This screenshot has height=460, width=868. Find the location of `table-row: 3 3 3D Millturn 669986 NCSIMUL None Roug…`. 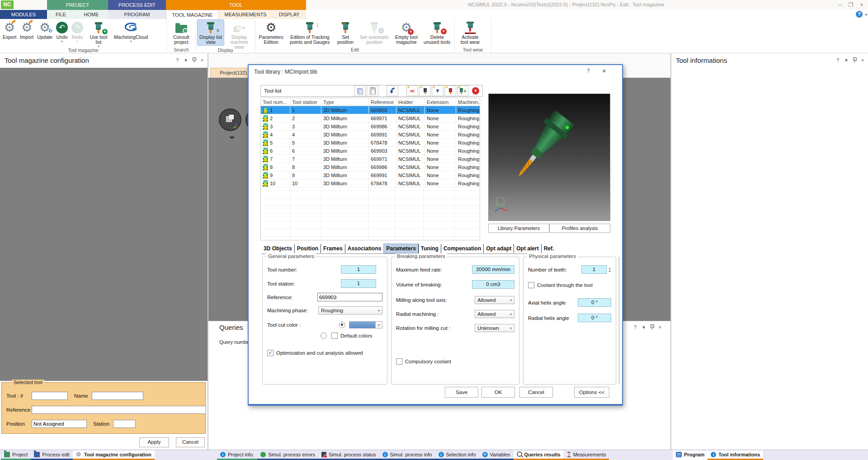

table-row: 3 3 3D Millturn 669986 NCSIMUL None Roug… is located at coordinates (371, 127).